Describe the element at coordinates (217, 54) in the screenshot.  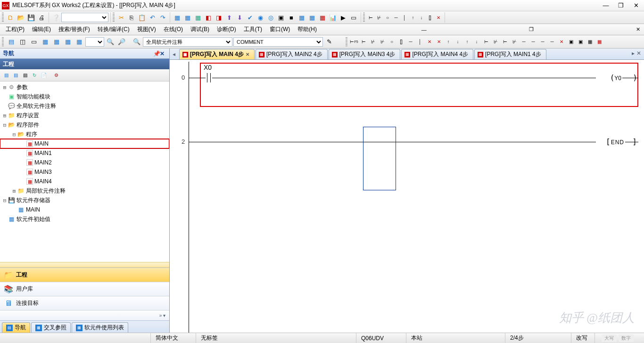
I see `tab-main: ▦[PRG]写入 MAIN 4步✕` at that location.